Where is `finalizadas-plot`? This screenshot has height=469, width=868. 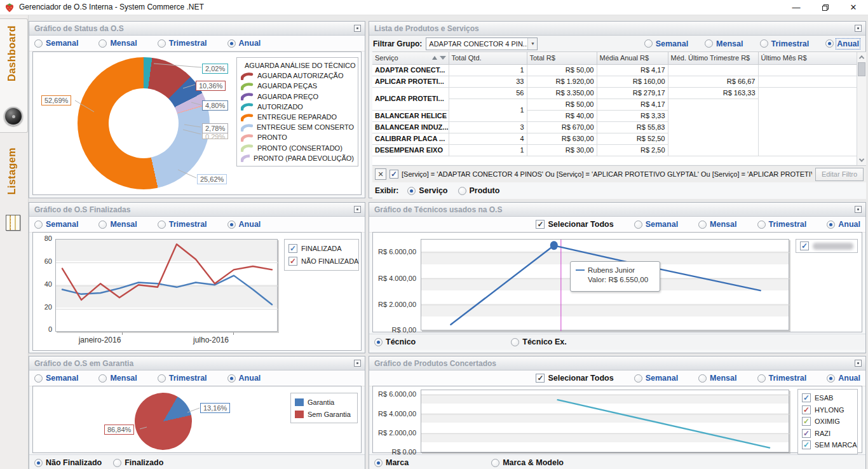
finalizadas-plot is located at coordinates (166, 285).